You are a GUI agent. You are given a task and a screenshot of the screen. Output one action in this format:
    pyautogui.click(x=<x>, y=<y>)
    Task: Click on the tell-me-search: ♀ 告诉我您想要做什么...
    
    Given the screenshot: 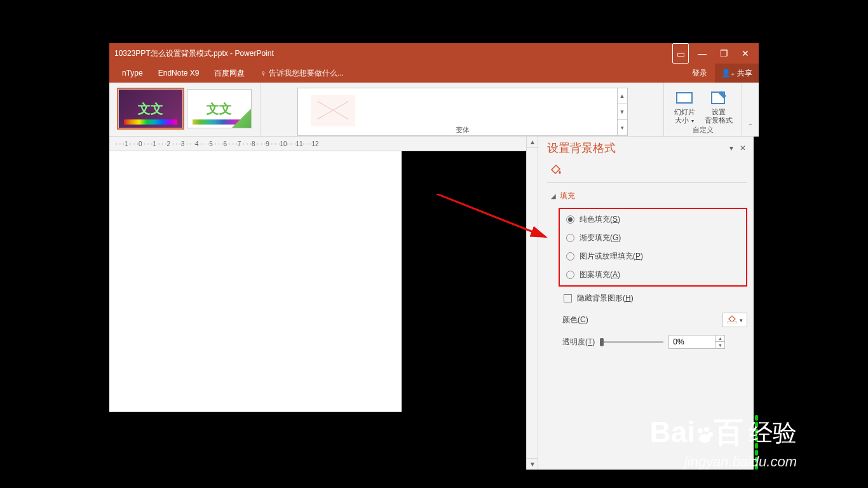 What is the action you would take?
    pyautogui.click(x=302, y=74)
    